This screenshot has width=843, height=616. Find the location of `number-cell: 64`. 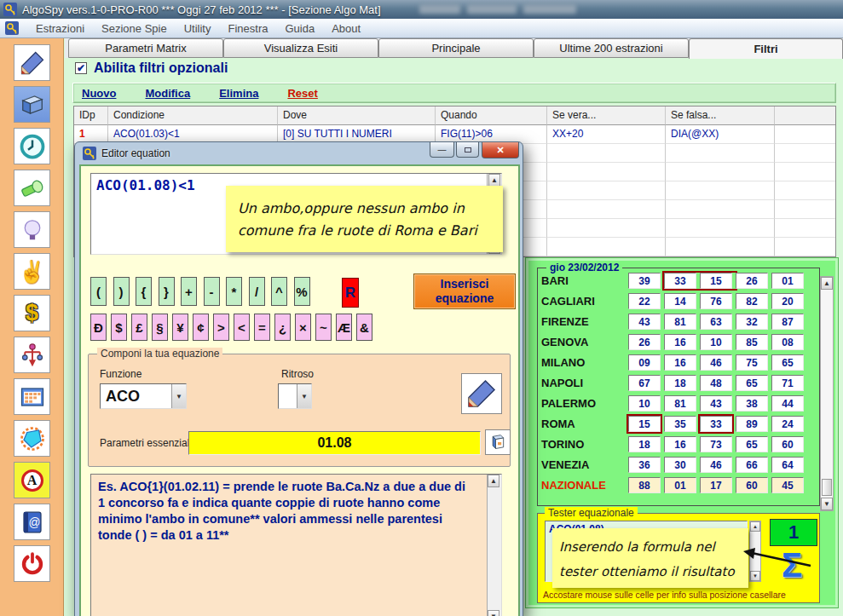

number-cell: 64 is located at coordinates (788, 465).